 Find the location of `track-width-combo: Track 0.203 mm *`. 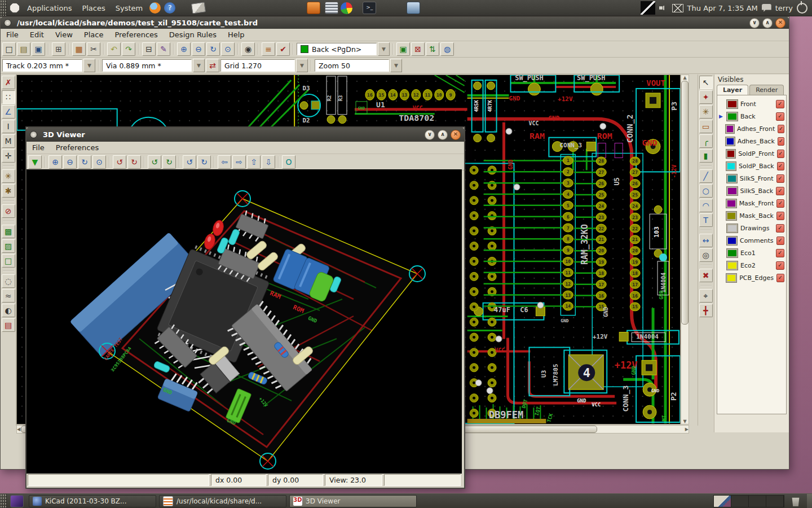

track-width-combo: Track 0.203 mm * is located at coordinates (42, 65).